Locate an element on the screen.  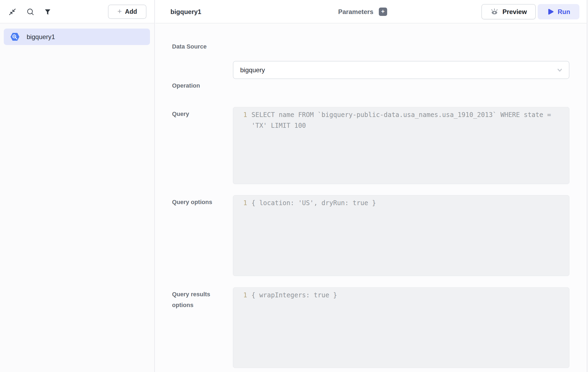
parameters-group: Parameters + is located at coordinates (363, 12).